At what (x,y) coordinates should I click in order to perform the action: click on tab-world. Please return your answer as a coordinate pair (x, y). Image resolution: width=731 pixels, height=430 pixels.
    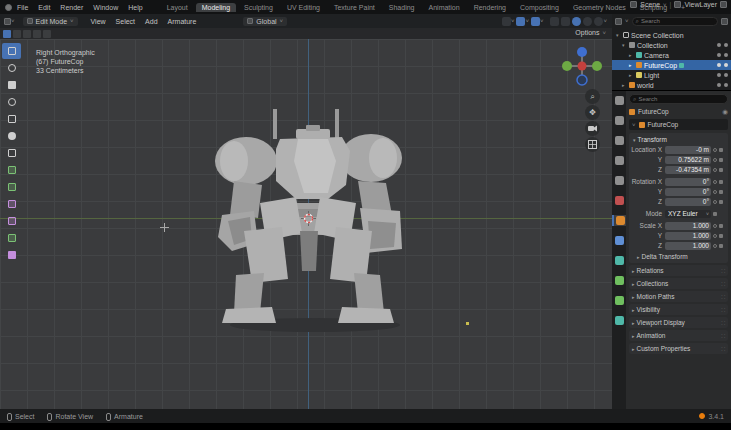
    Looking at the image, I should click on (619, 200).